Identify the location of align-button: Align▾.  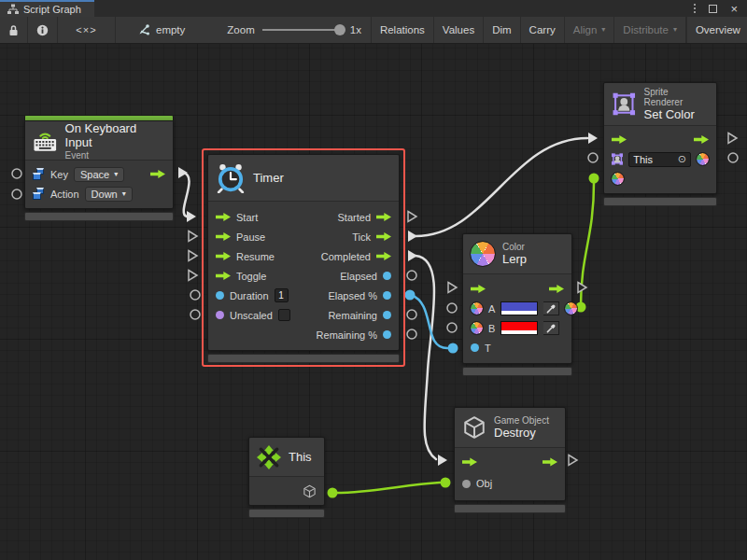
(590, 30).